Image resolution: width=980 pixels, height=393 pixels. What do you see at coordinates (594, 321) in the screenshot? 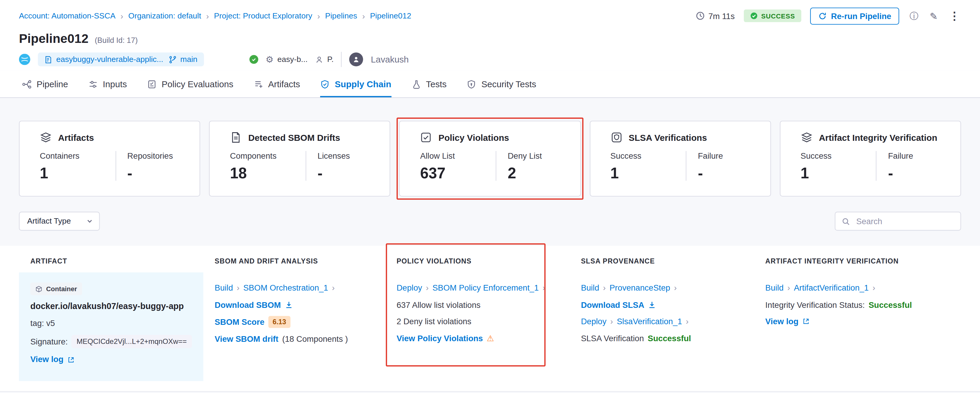
I see `slsa-verify-stage-link: Deploy` at bounding box center [594, 321].